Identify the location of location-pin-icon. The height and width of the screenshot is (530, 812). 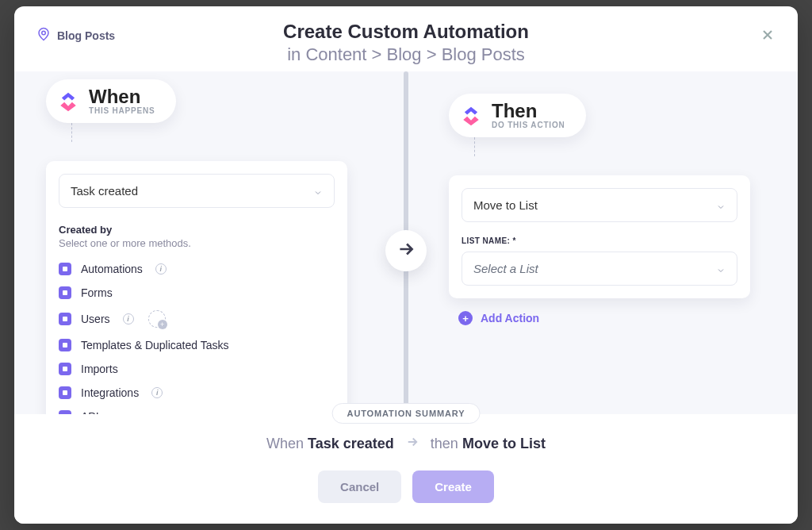
(44, 35).